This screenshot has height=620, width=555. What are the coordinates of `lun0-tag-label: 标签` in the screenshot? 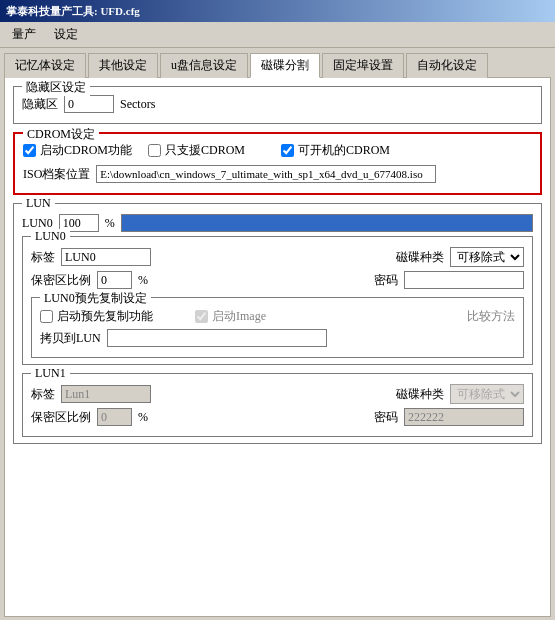 It's located at (43, 258).